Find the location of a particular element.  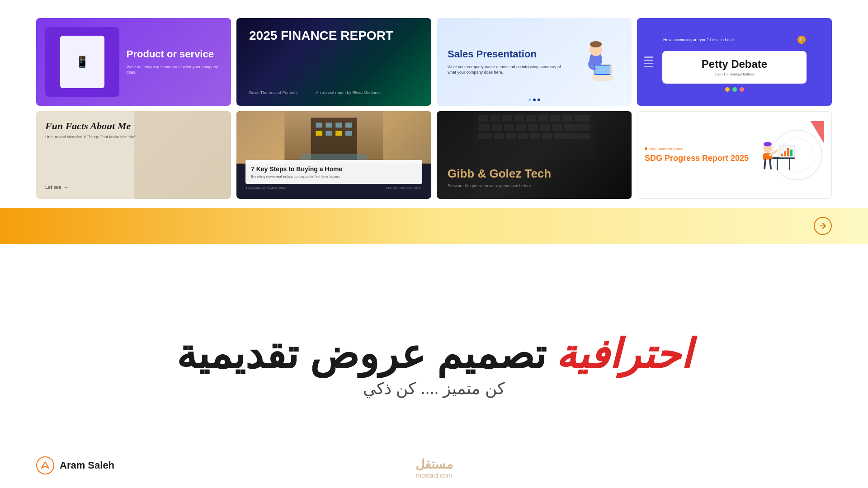

card-funfacts: Fun Facts About Me Unique and Wonderful … is located at coordinates (134, 155).